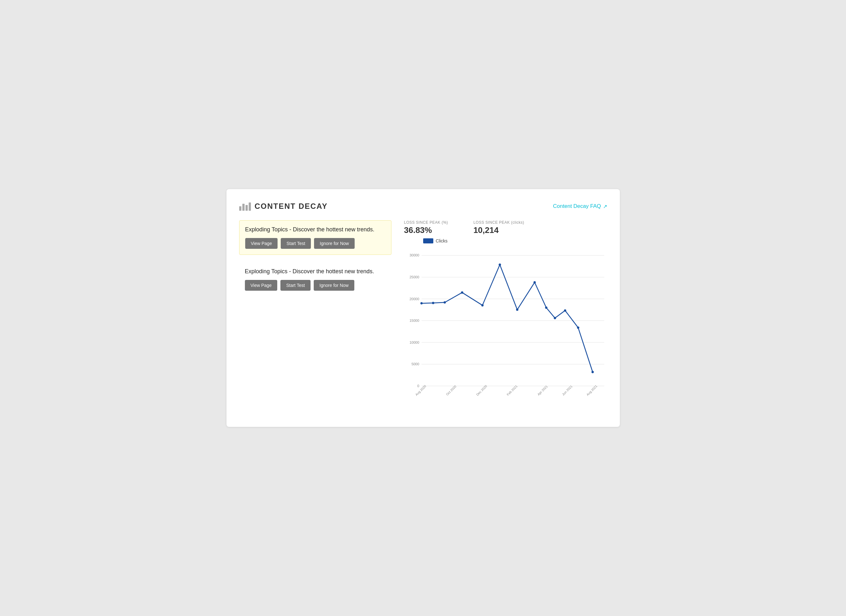 The width and height of the screenshot is (846, 616). Describe the element at coordinates (245, 206) in the screenshot. I see `bar-chart-icon` at that location.